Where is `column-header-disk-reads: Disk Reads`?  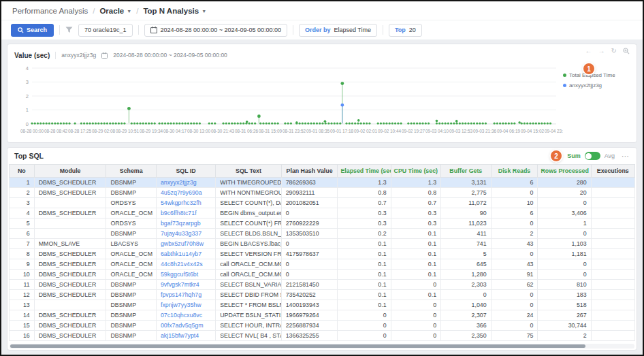 column-header-disk-reads: Disk Reads is located at coordinates (515, 172).